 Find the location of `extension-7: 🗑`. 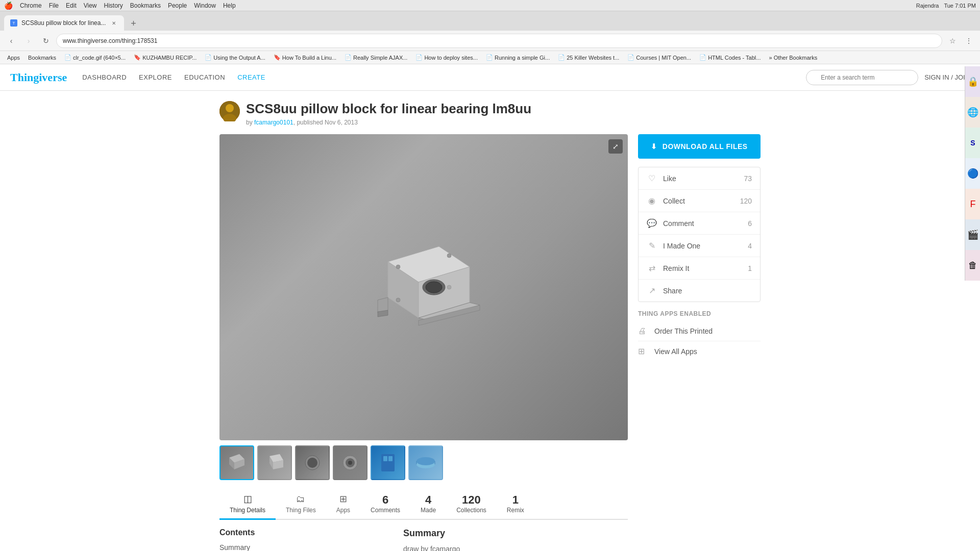

extension-7: 🗑 is located at coordinates (973, 265).